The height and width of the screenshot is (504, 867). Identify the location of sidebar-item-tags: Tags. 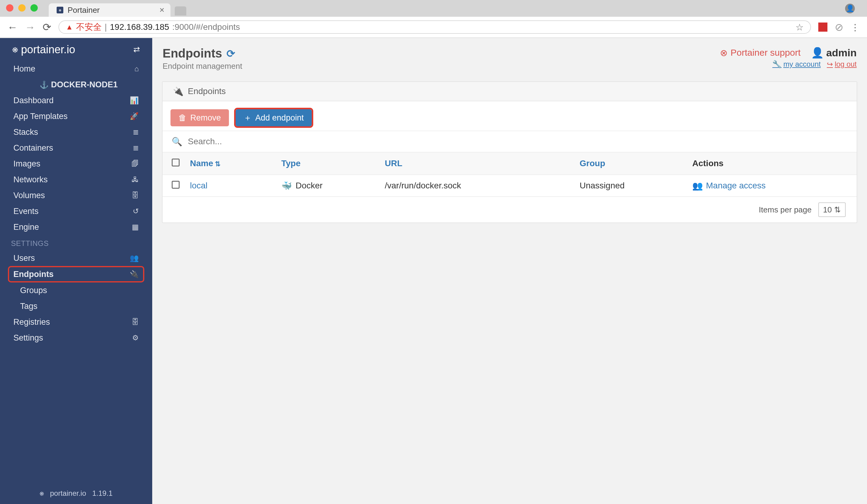
(76, 306).